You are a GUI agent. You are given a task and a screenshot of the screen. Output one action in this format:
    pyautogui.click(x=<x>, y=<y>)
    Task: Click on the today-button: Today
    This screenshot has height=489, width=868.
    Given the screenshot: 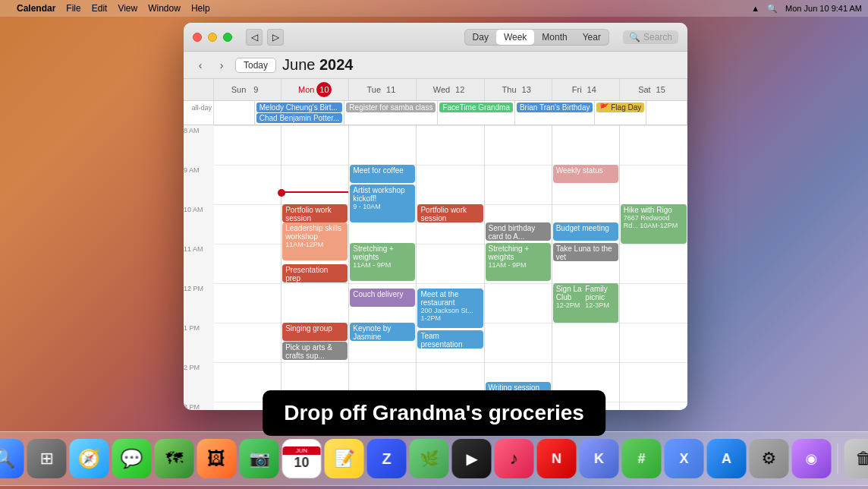 What is the action you would take?
    pyautogui.click(x=256, y=65)
    